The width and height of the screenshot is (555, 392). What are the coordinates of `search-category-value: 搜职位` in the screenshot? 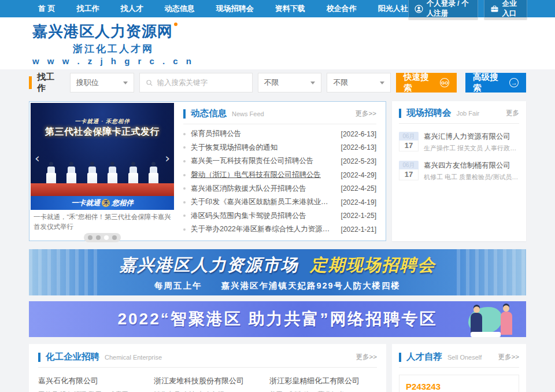 It's located at (88, 83).